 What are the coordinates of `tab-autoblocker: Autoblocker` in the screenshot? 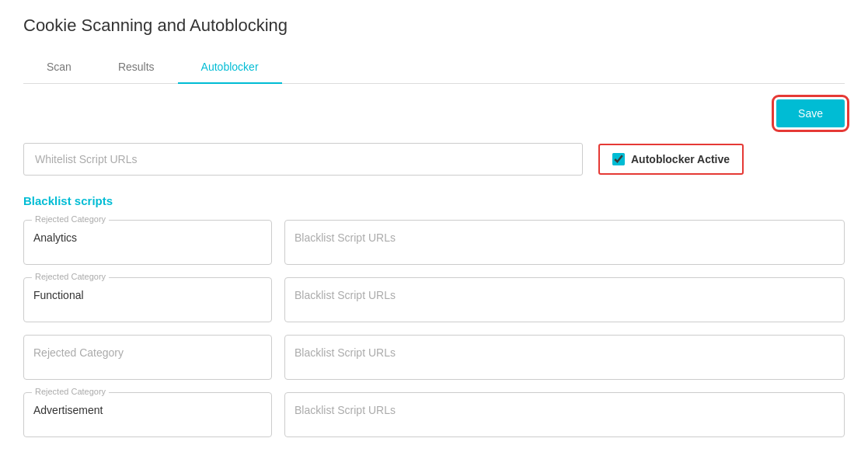 It's located at (230, 68).